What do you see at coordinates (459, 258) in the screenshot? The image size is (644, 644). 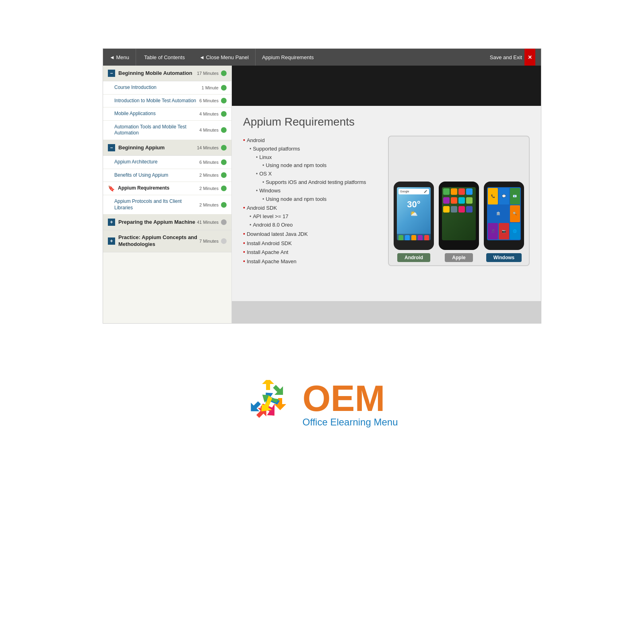 I see `apple-label: Apple` at bounding box center [459, 258].